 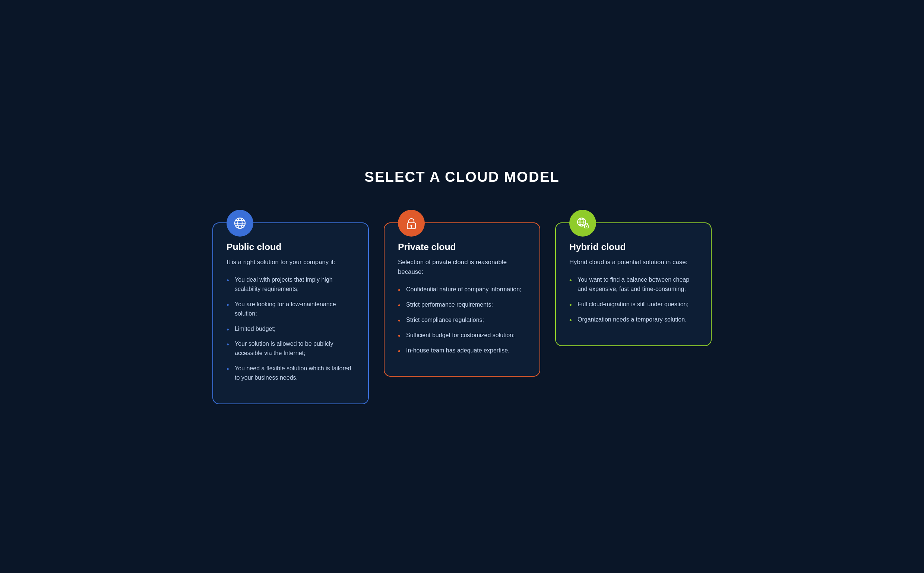 What do you see at coordinates (633, 285) in the screenshot?
I see `list-item: You want to find a balance between cheap…` at bounding box center [633, 285].